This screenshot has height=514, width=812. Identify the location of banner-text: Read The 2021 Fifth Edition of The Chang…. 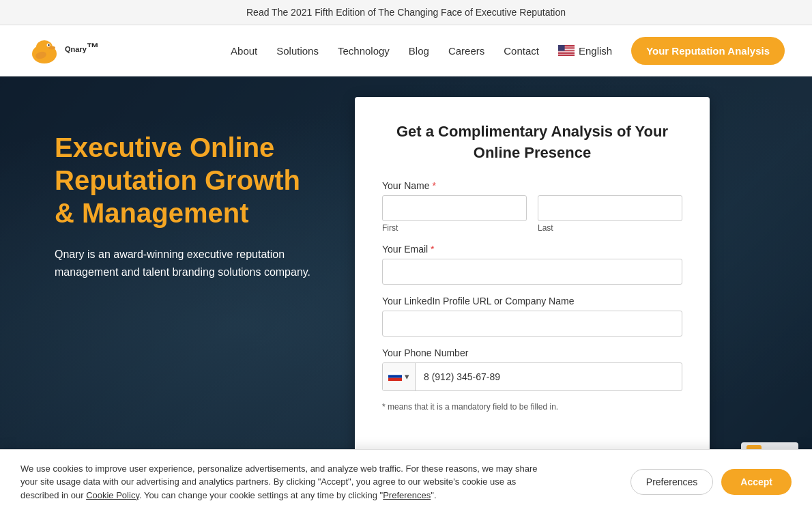
(406, 12).